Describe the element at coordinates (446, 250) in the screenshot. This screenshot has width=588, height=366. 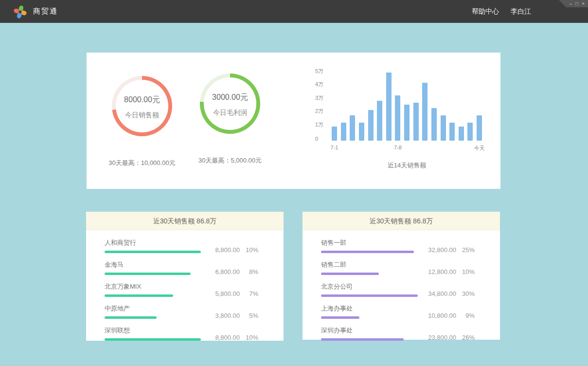
I see `item-values: 32,800.00 25%` at that location.